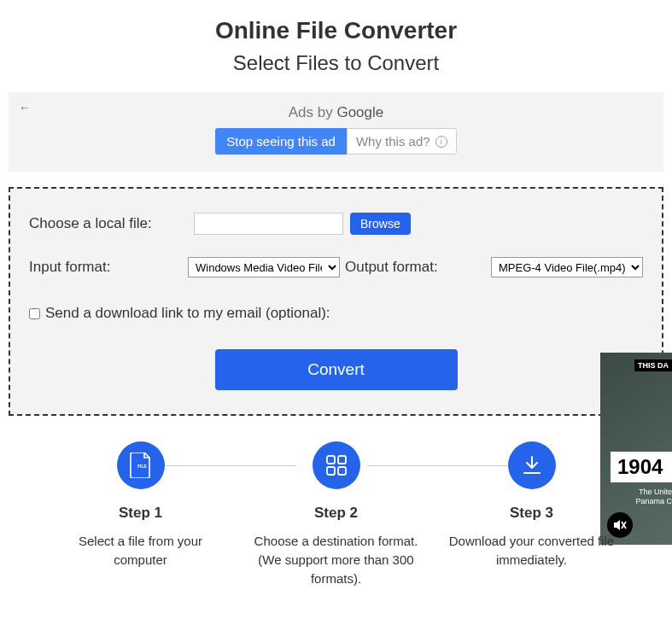 This screenshot has height=619, width=672. What do you see at coordinates (336, 560) in the screenshot?
I see `step-desc: Choose a destination format. (We support…` at bounding box center [336, 560].